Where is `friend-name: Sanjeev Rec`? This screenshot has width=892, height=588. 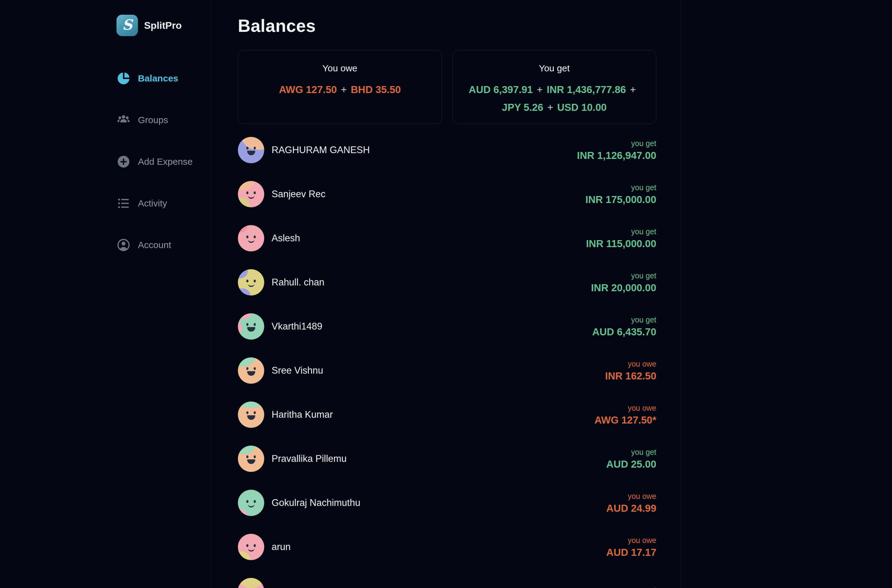
friend-name: Sanjeev Rec is located at coordinates (299, 194).